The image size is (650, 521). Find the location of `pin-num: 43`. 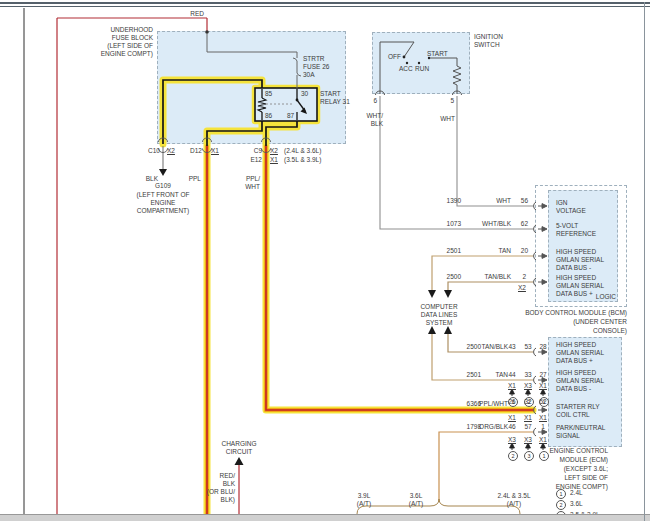

pin-num: 43 is located at coordinates (512, 347).